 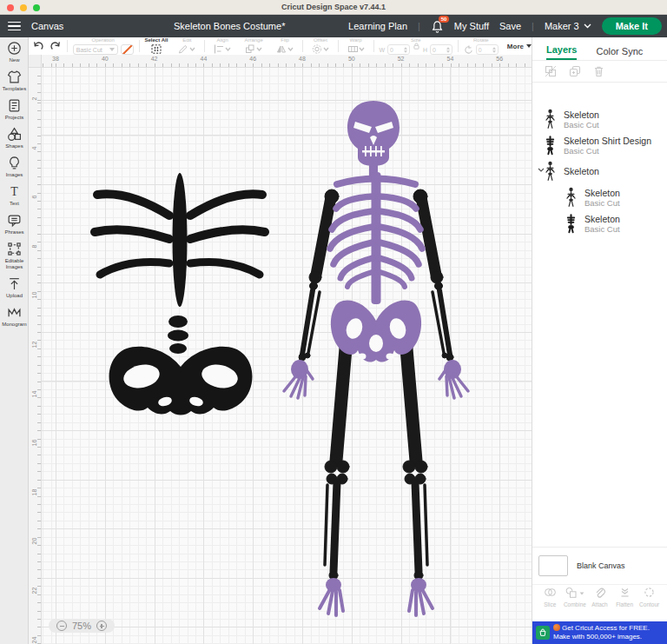 I want to click on contour-button: Contour, so click(x=650, y=597).